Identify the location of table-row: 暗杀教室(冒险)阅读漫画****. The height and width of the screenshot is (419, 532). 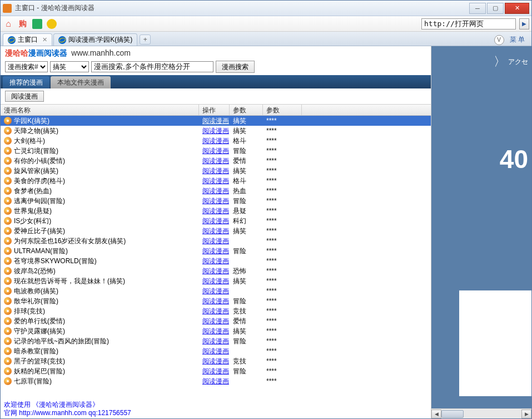
(216, 351).